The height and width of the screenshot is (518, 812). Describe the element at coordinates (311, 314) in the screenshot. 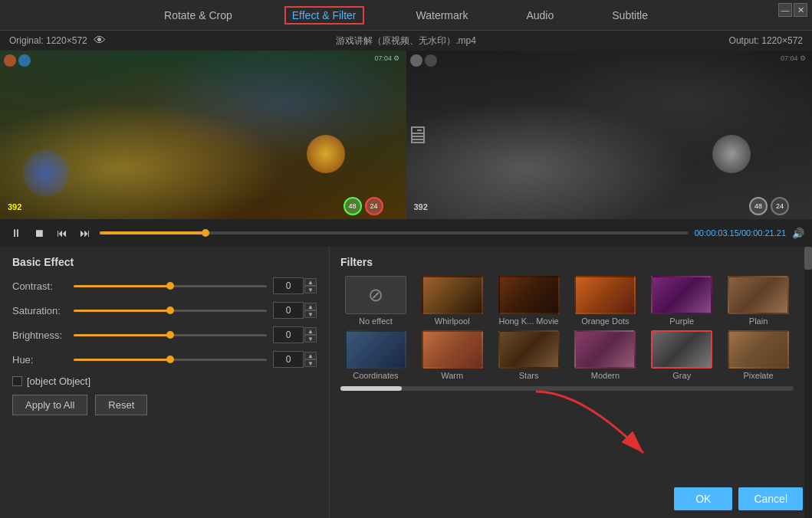

I see `saturation-down: ▼` at that location.